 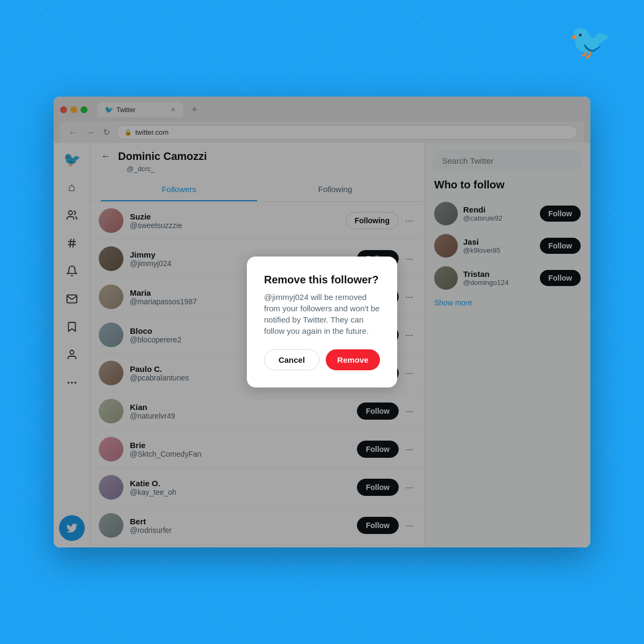 I want to click on modal-title: Remove this follower?, so click(x=322, y=280).